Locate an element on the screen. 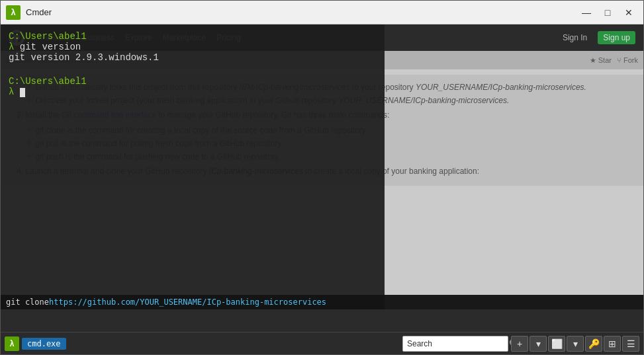 The width and height of the screenshot is (644, 355). bg-nav-signin: Sign In is located at coordinates (575, 38).